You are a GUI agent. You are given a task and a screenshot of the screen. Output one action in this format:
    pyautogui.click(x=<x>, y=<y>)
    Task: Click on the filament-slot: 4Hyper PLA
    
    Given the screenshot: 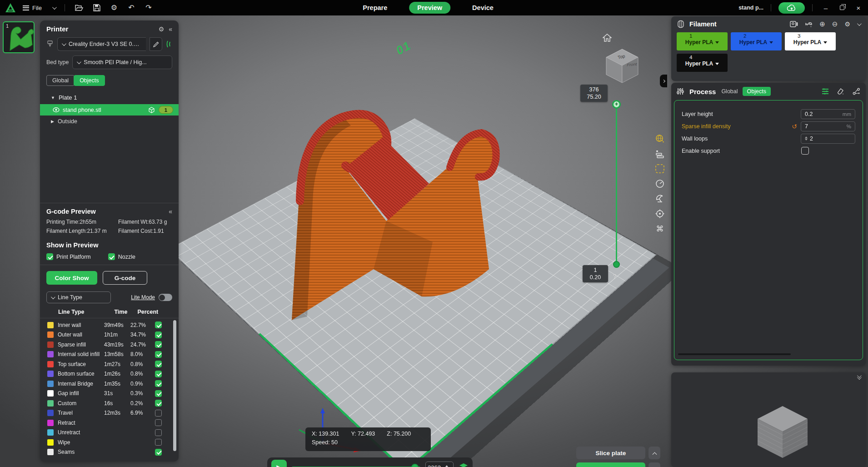 What is the action you would take?
    pyautogui.click(x=702, y=63)
    